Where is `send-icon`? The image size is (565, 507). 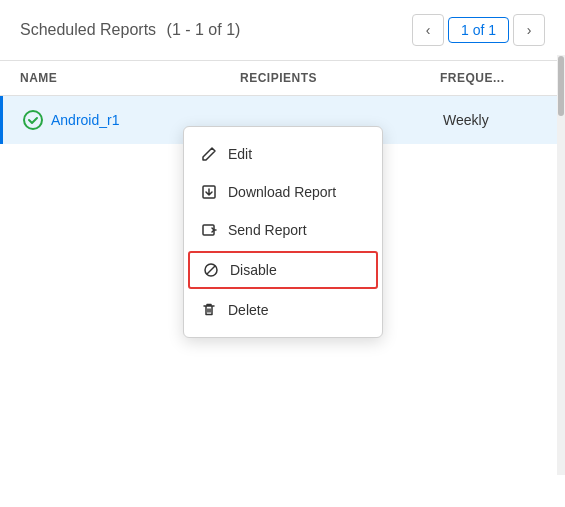
send-icon is located at coordinates (209, 230).